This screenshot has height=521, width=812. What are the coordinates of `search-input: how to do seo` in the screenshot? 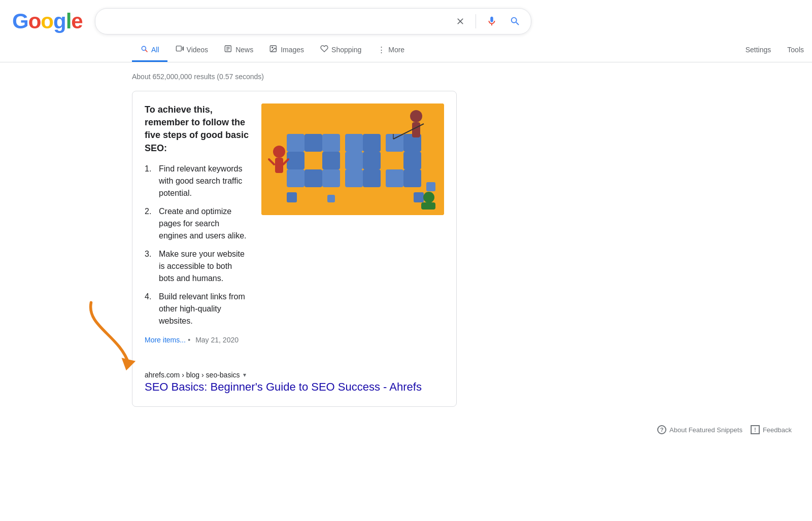 It's located at (275, 21).